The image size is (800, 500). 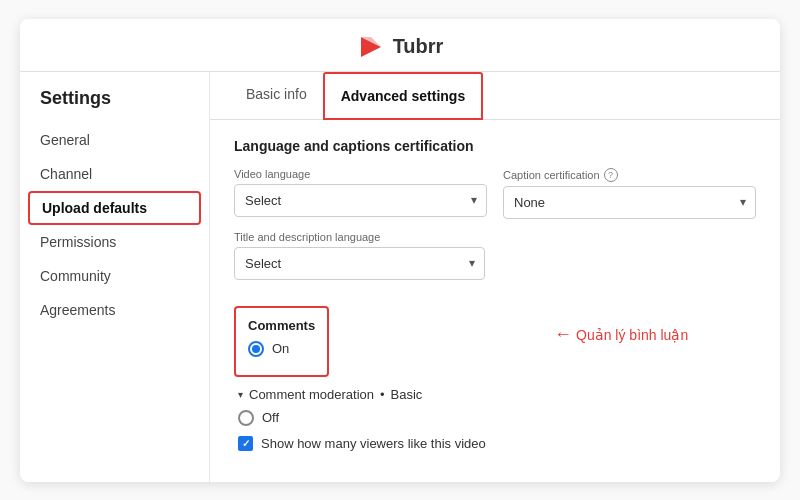 I want to click on sidebar-item-upload-defaults: Upload defaults, so click(x=114, y=208).